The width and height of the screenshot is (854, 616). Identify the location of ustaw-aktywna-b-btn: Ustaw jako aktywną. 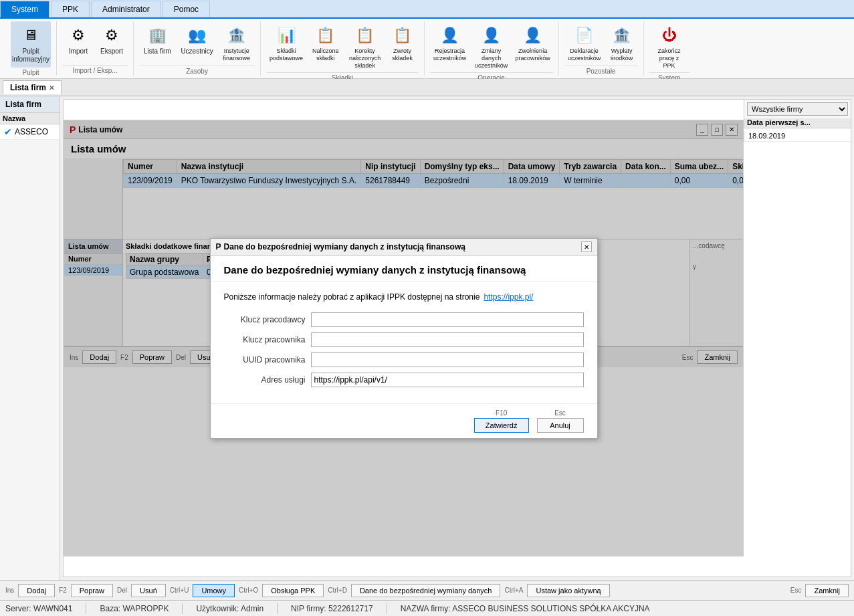
(568, 591).